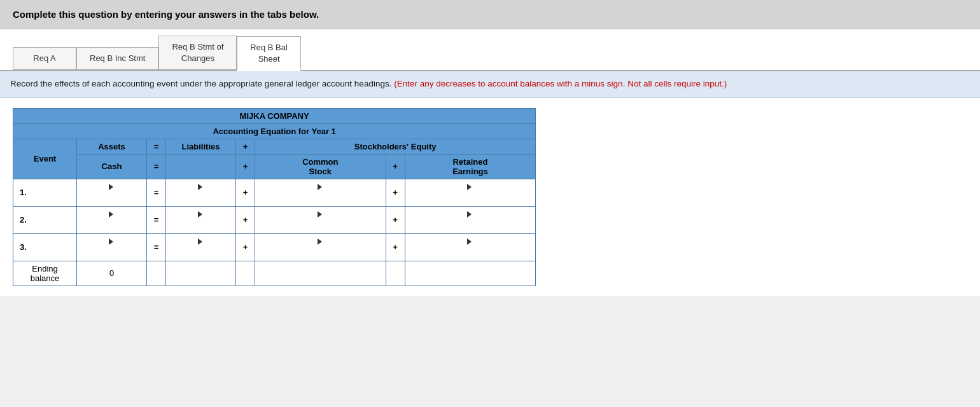 This screenshot has width=980, height=407. Describe the element at coordinates (490, 15) in the screenshot. I see `instruction-header: Complete this question by entering your …` at that location.